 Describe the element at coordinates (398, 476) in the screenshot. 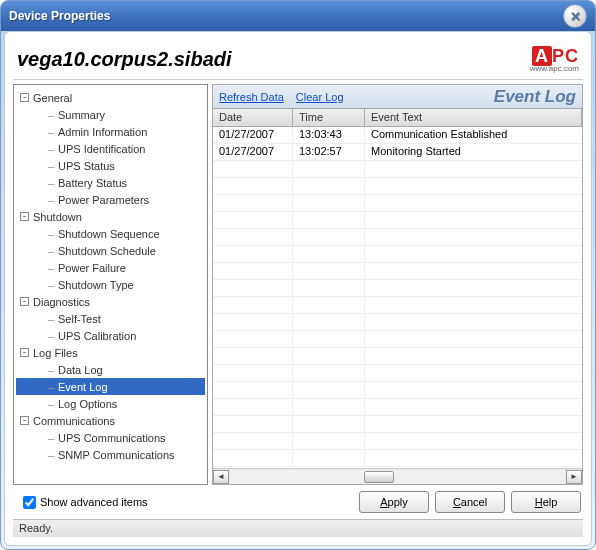

I see `horizontal-scrollbar: ◄ ►` at that location.